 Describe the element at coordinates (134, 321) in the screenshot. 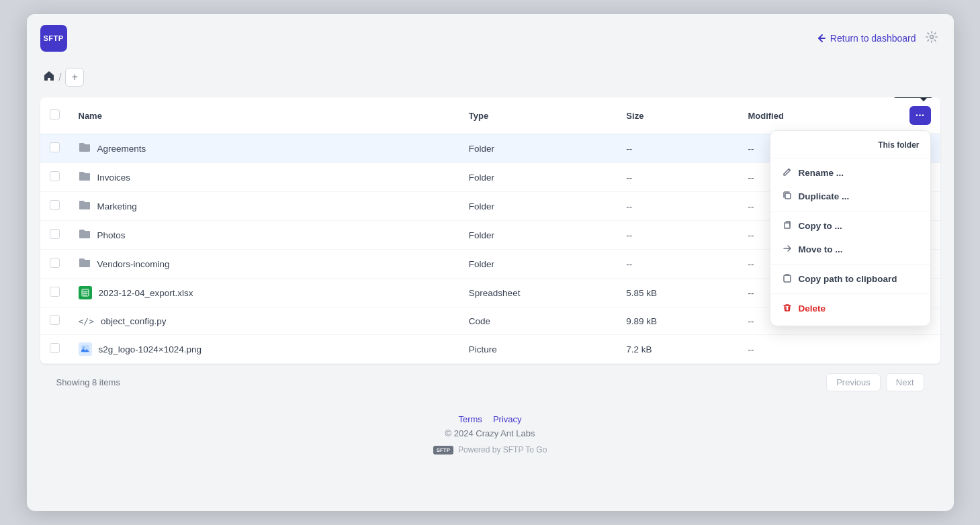

I see `file-name: object_config.py` at that location.